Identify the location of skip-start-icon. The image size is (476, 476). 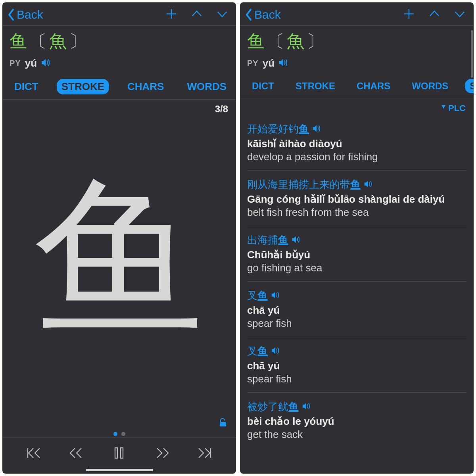
(34, 453).